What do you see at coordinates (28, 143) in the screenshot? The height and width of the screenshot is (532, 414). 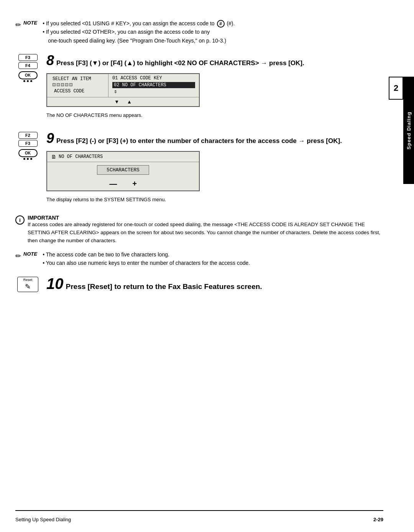 I see `f3-key-step9: F3` at bounding box center [28, 143].